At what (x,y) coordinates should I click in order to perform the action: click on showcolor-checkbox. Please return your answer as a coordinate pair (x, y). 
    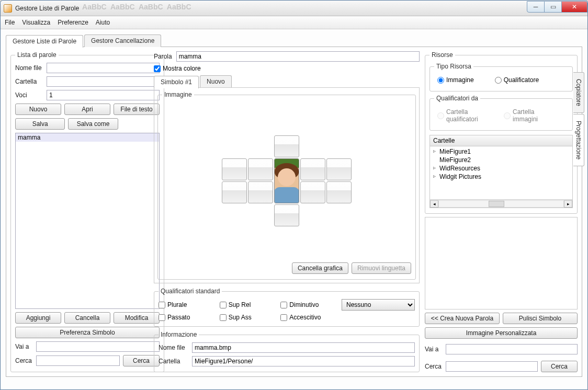
    Looking at the image, I should click on (157, 69).